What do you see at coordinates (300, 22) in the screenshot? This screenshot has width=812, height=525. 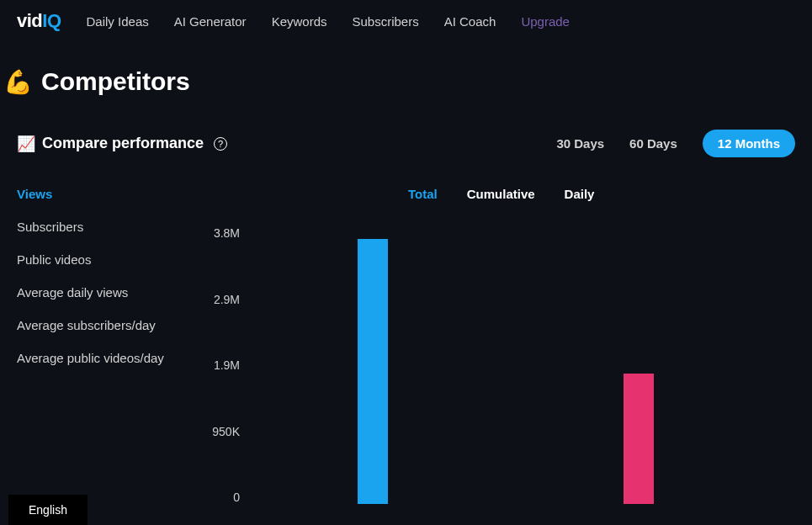 I see `nav-keywords: Keywords` at bounding box center [300, 22].